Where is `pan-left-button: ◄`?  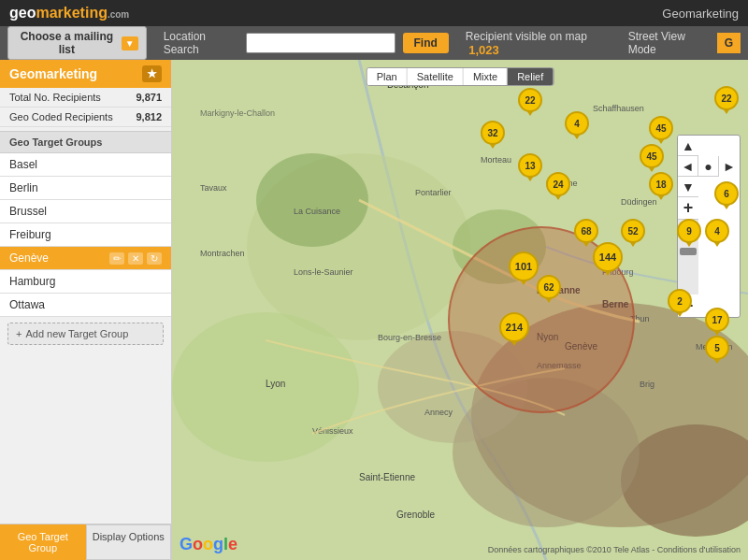
pan-left-button: ◄ is located at coordinates (688, 166).